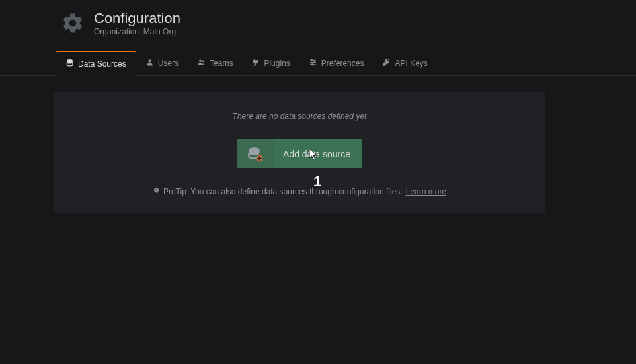 The height and width of the screenshot is (364, 636). I want to click on tab-label: Preferences, so click(342, 63).